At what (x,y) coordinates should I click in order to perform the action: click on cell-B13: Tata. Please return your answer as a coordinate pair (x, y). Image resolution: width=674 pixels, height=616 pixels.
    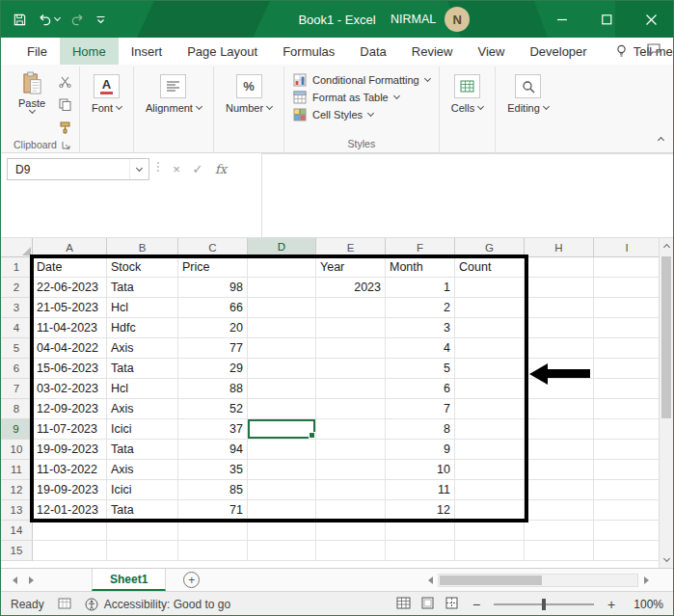
    Looking at the image, I should click on (143, 511).